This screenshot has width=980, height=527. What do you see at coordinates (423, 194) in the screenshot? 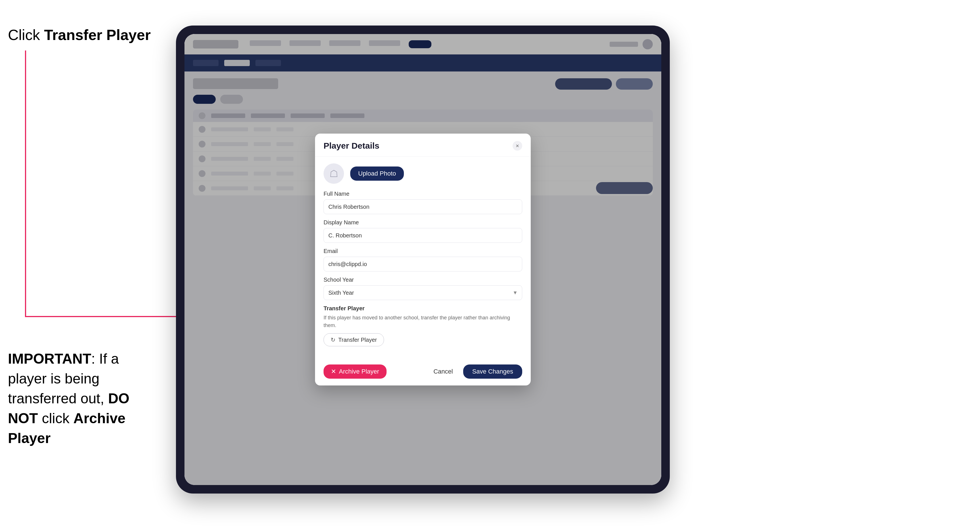
I see `full-name-label: Full Name` at bounding box center [423, 194].